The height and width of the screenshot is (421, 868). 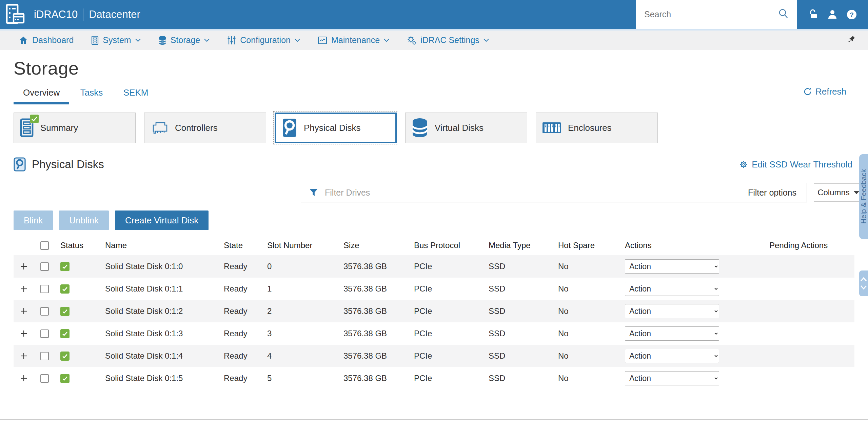 What do you see at coordinates (80, 356) in the screenshot?
I see `status-ok-icon` at bounding box center [80, 356].